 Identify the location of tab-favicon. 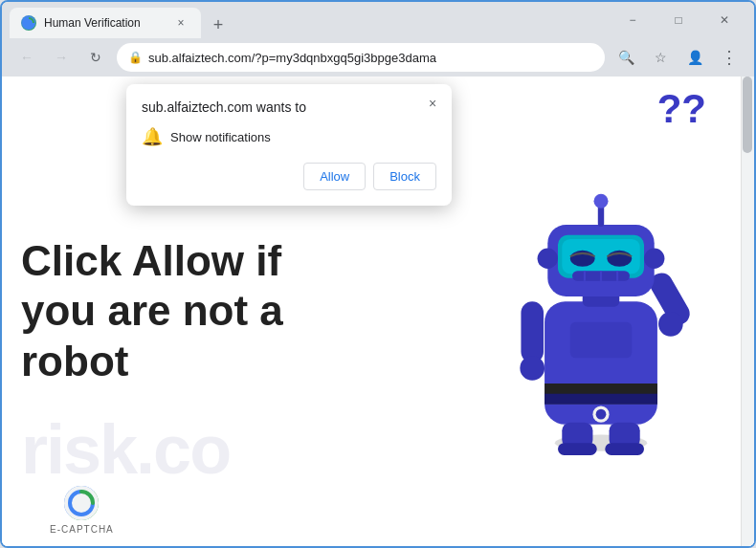
(29, 23).